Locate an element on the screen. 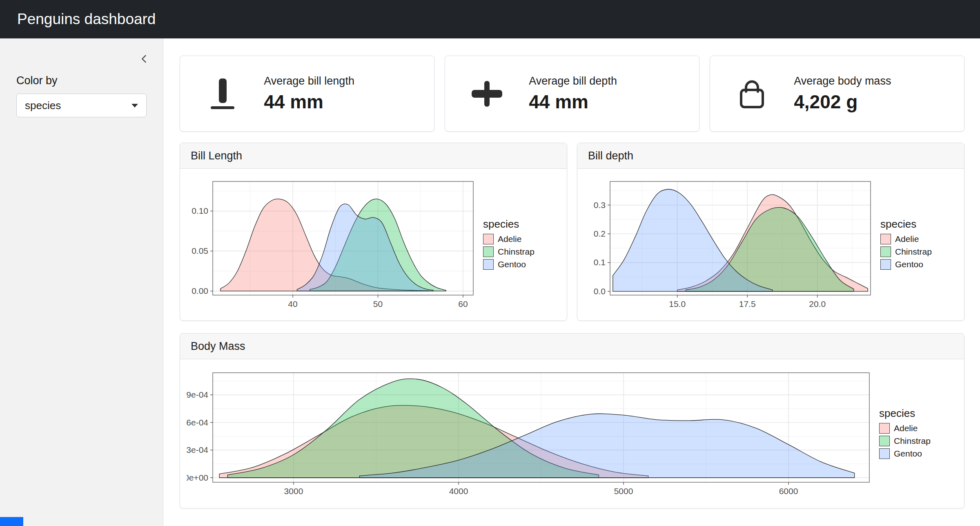 Image resolution: width=980 pixels, height=526 pixels. chevron-left-icon is located at coordinates (144, 59).